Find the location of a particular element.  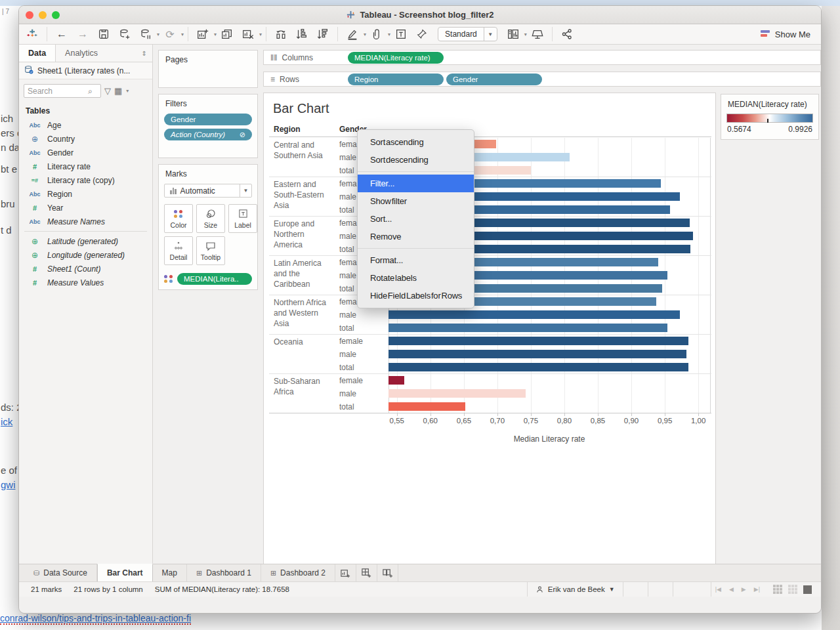

first-sheet-icon: |◀ is located at coordinates (718, 589).